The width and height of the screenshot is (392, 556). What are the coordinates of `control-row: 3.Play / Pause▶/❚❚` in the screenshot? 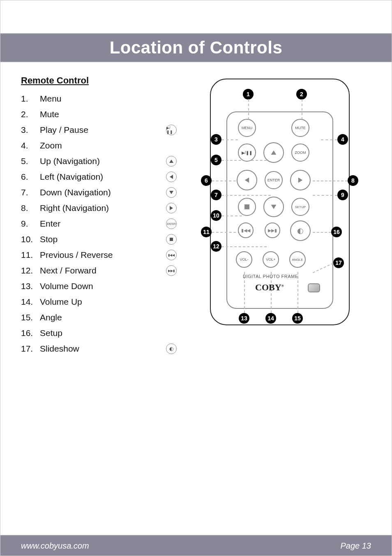 It's located at (99, 130).